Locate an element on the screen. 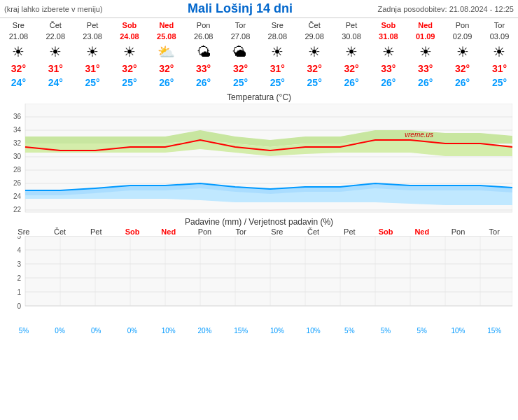  svg-text: 24 is located at coordinates (18, 196).